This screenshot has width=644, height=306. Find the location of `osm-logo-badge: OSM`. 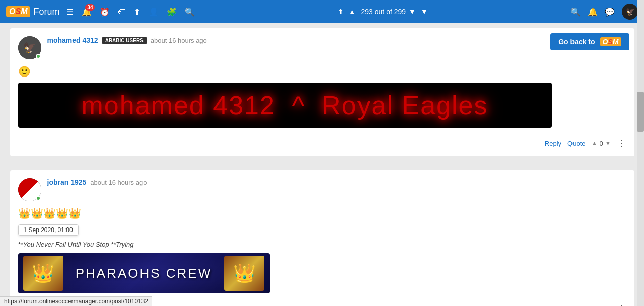

osm-logo-badge: OSM is located at coordinates (18, 12).